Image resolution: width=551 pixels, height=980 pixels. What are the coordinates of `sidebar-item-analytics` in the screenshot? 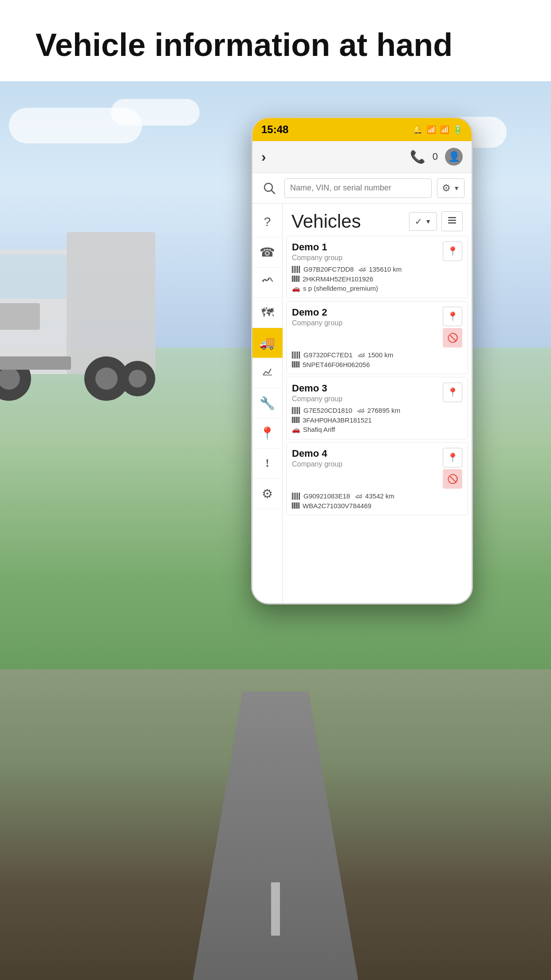 It's located at (268, 373).